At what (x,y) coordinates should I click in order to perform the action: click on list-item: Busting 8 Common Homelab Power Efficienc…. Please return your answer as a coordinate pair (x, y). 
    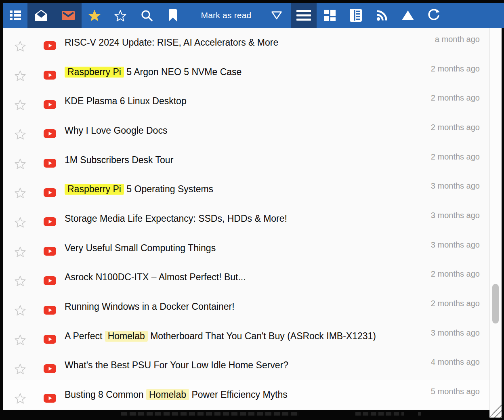
    Looking at the image, I should click on (252, 395).